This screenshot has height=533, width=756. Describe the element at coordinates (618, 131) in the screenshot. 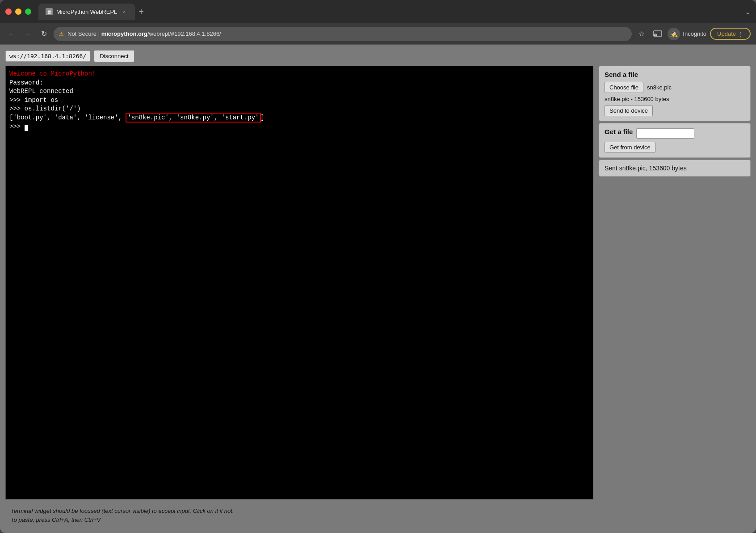

I see `get-file-title: Get a file` at that location.